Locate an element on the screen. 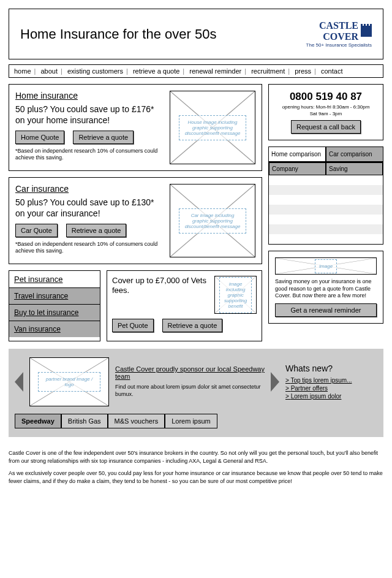 This screenshot has width=392, height=578. carousel-prev-icon is located at coordinates (19, 382).